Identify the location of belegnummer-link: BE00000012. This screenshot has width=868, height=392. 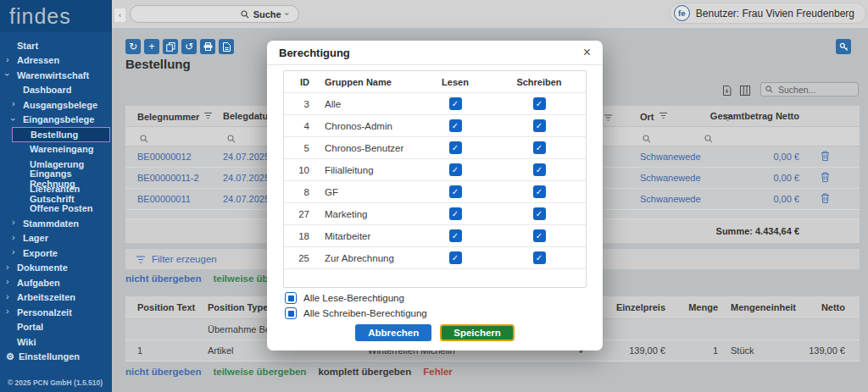
(164, 157).